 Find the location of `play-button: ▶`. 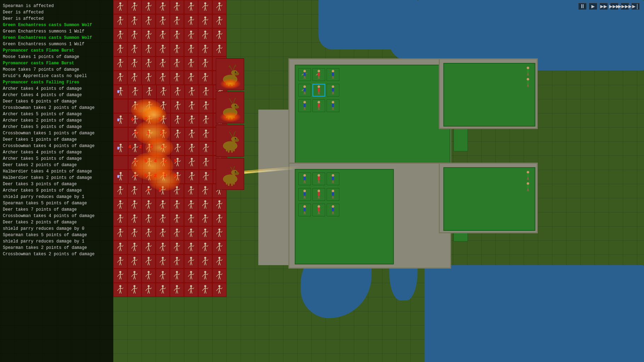

play-button: ▶ is located at coordinates (593, 6).